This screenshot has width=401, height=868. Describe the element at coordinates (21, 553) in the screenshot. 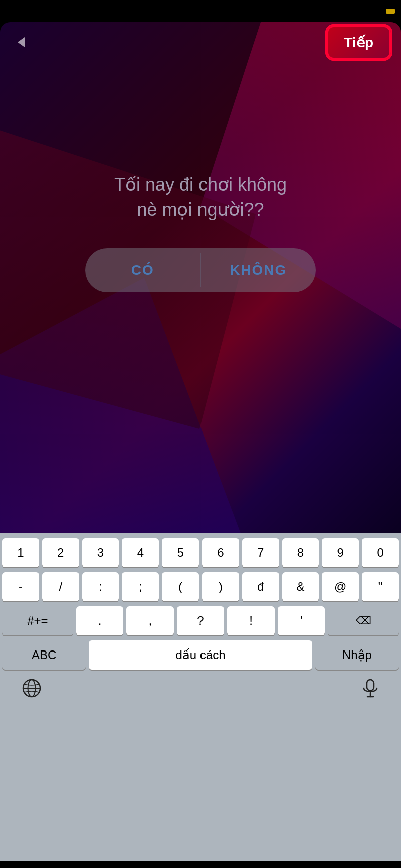

I see `key-1: 1` at that location.